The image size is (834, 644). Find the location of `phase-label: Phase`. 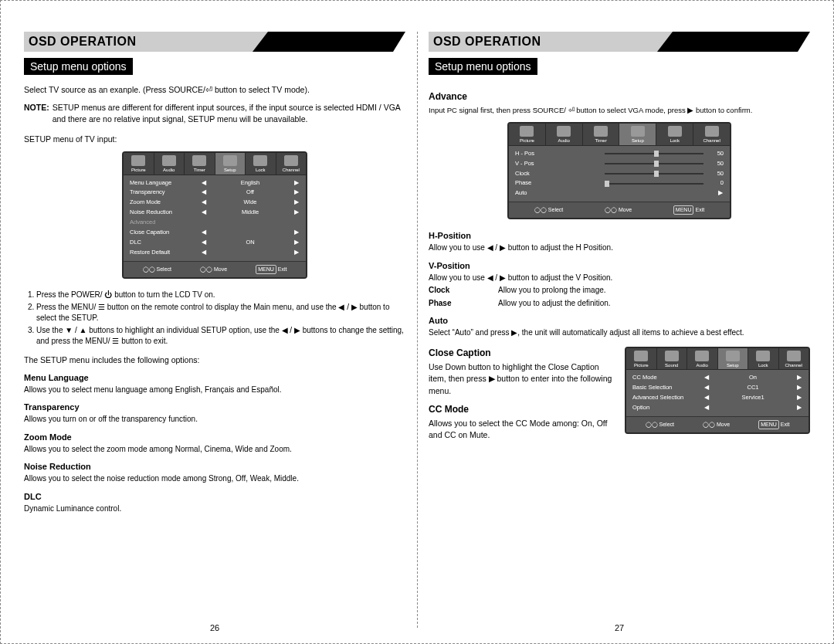

phase-label: Phase is located at coordinates (463, 304).